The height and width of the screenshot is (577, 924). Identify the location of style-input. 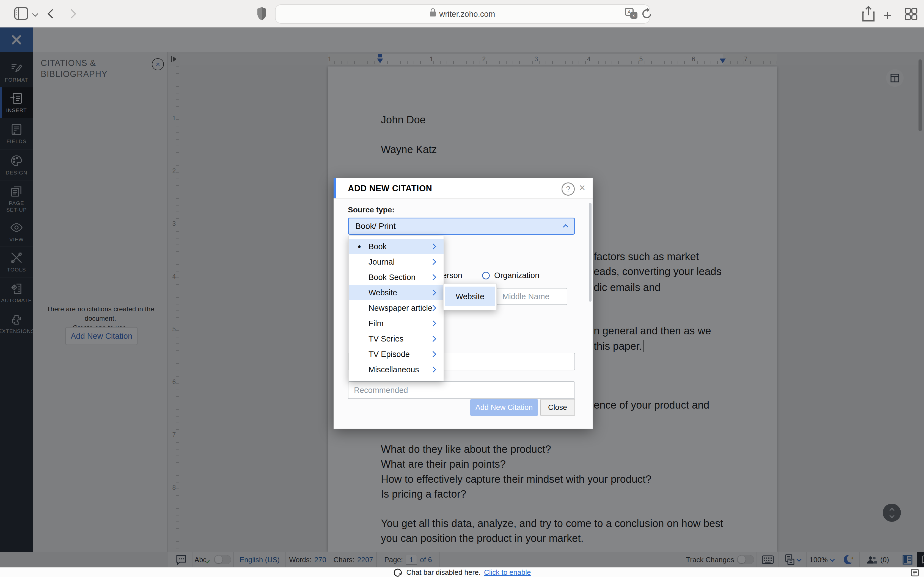
(461, 390).